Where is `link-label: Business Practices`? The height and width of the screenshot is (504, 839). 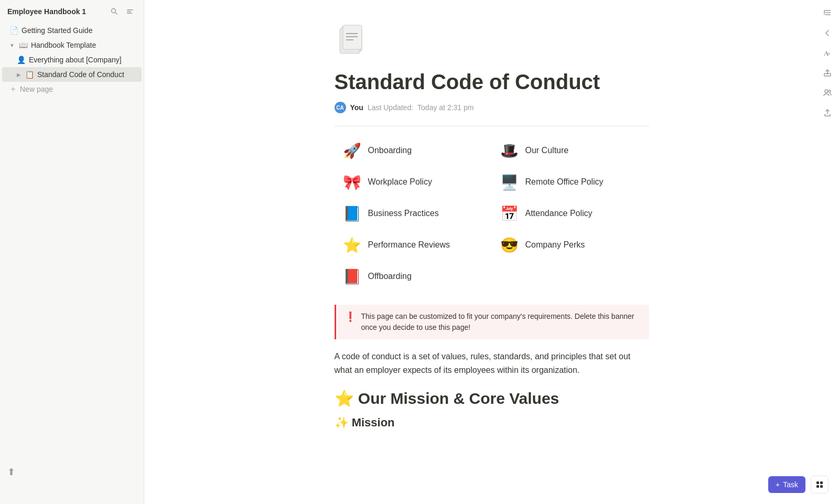
link-label: Business Practices is located at coordinates (404, 213).